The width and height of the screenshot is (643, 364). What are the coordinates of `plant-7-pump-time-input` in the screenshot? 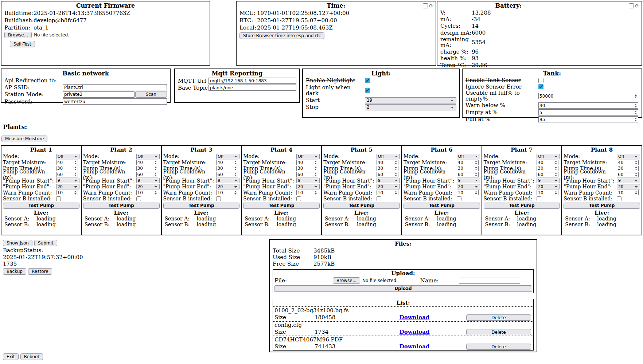 It's located at (626, 168).